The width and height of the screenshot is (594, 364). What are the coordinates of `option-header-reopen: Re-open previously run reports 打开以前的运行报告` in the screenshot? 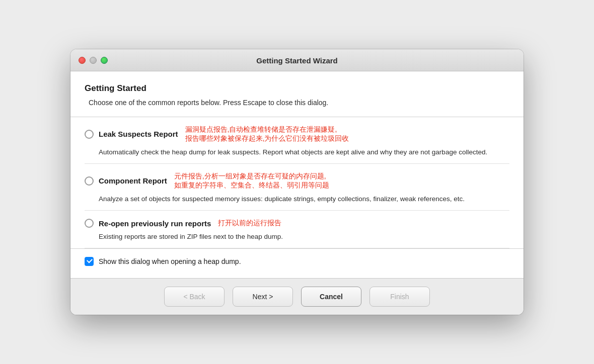 It's located at (297, 223).